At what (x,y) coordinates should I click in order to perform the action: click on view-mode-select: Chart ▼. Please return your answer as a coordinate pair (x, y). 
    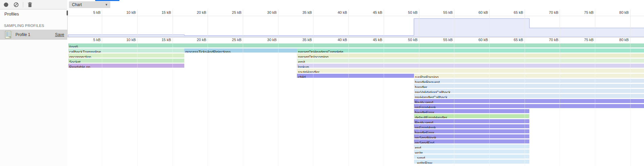
    Looking at the image, I should click on (89, 5).